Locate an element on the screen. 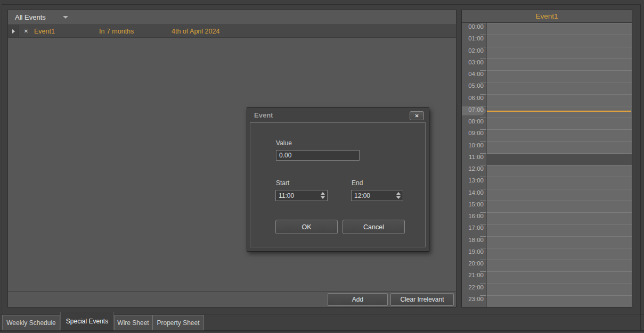 This screenshot has height=333, width=644. ok-button: OK is located at coordinates (307, 227).